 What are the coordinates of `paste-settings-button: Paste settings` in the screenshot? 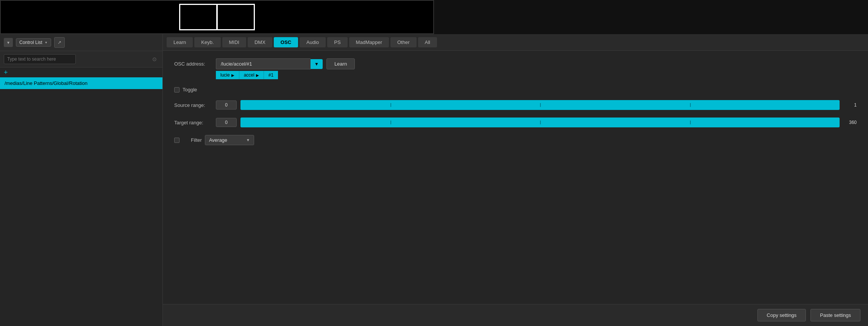 It's located at (835, 315).